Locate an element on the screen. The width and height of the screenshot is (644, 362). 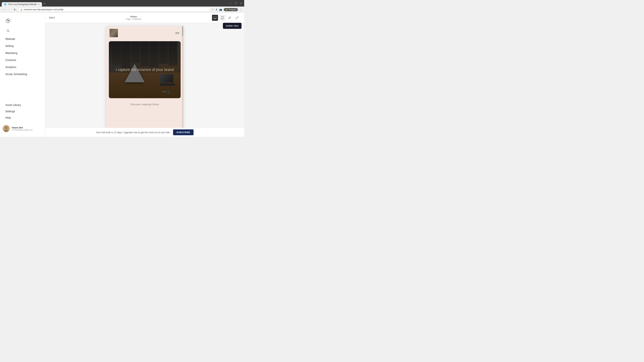
tab-favicon: 🌐 is located at coordinates (5, 4).